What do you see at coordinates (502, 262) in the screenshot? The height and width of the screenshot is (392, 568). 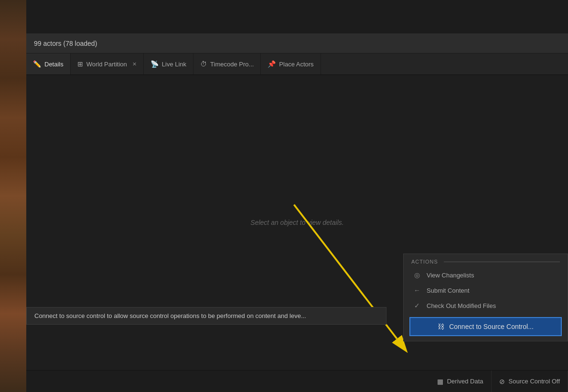 I see `actions-divider` at bounding box center [502, 262].